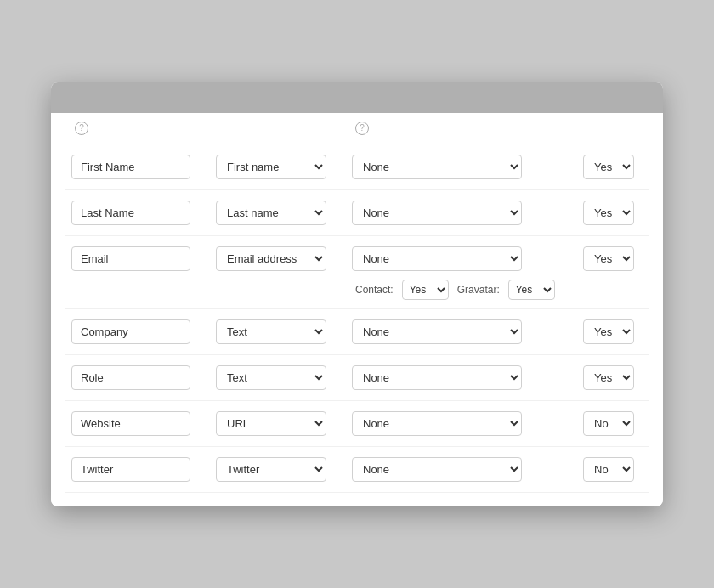 Image resolution: width=714 pixels, height=588 pixels. I want to click on gravatar-label: Gravatar:, so click(479, 290).